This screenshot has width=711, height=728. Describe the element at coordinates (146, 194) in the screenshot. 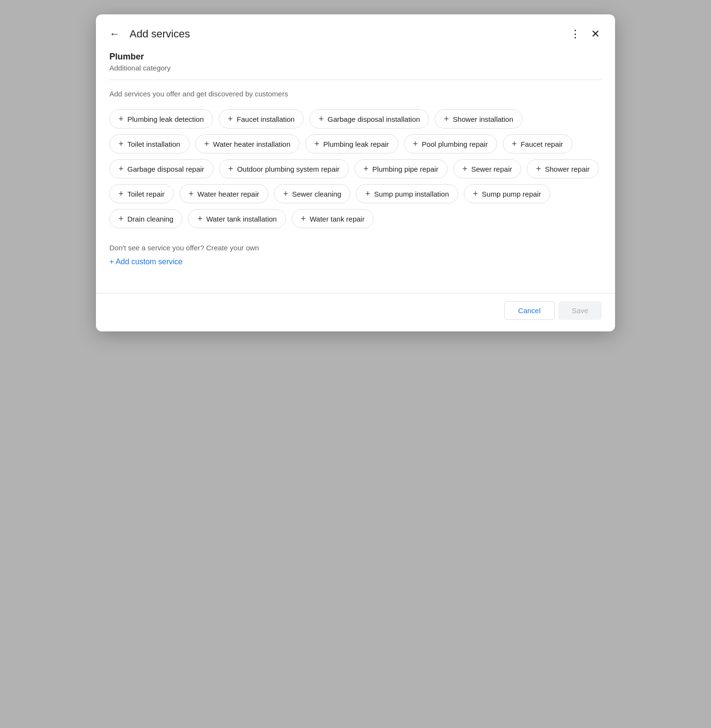

I see `service-chip-label: Toilet repair` at that location.